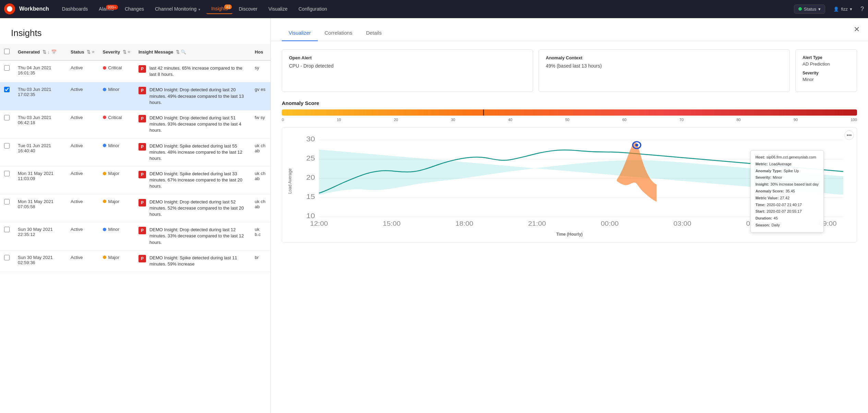 This screenshot has height=413, width=868. What do you see at coordinates (569, 113) in the screenshot?
I see `anomaly-score-bar` at bounding box center [569, 113].